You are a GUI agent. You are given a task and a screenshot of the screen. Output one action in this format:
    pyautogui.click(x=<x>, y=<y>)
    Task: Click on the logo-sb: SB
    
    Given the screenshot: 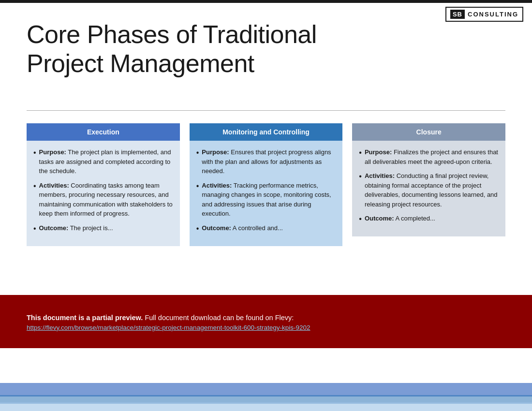 What is the action you would take?
    pyautogui.click(x=458, y=15)
    